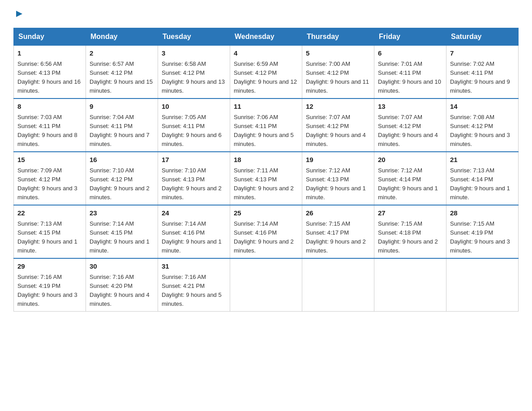  Describe the element at coordinates (122, 178) in the screenshot. I see `calendar-day-cell: 16 Sunrise: 7:10 AMSunset: 4:12 PMDaylig…` at that location.